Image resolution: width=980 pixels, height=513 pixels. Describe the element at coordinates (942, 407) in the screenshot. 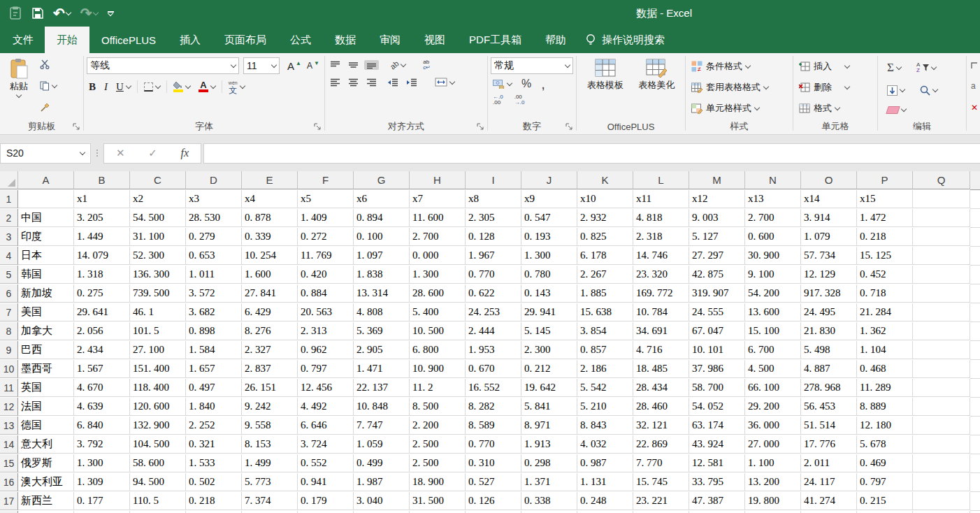

I see `cell-Q12` at that location.